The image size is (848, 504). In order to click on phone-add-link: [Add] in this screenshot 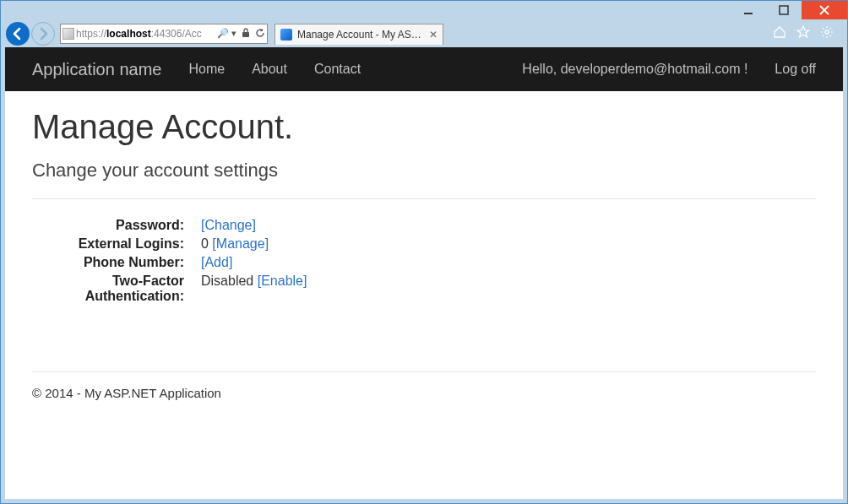, I will do `click(216, 262)`.